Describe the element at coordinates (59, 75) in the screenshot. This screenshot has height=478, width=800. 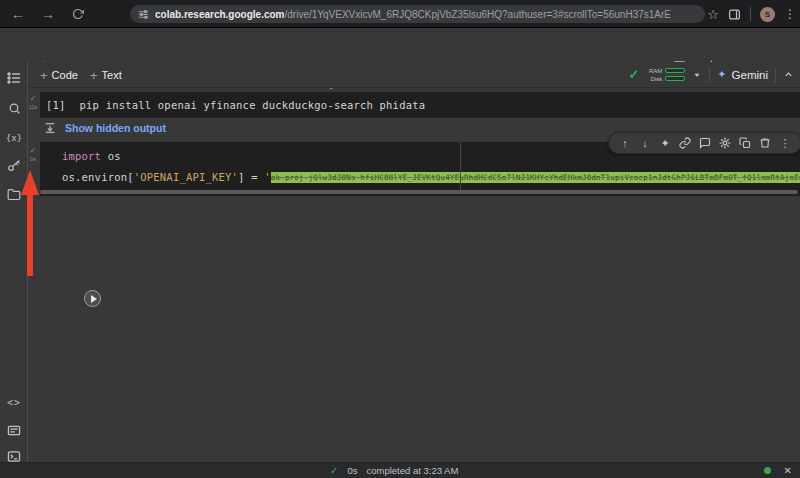
I see `add-code-button: + Code` at that location.